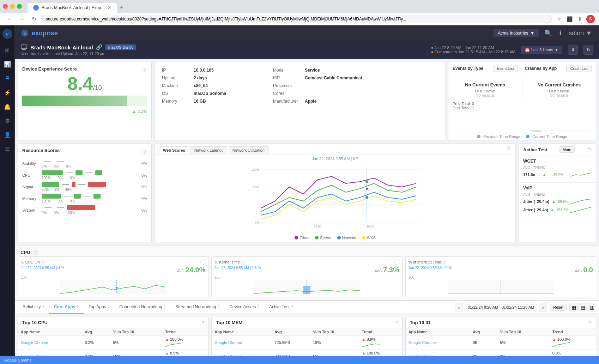 This screenshot has width=599, height=364. Describe the element at coordinates (7, 149) in the screenshot. I see `sidebar-item-list: ☰` at that location.